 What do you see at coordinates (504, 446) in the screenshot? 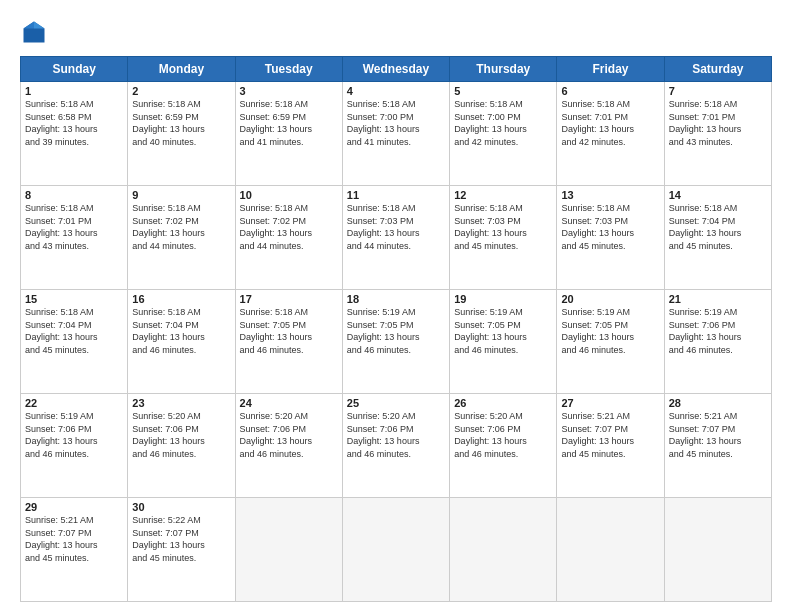
I see `day-cell: 26Sunrise: 5:20 AM Sunset: 7:06 PM Dayli…` at bounding box center [504, 446].